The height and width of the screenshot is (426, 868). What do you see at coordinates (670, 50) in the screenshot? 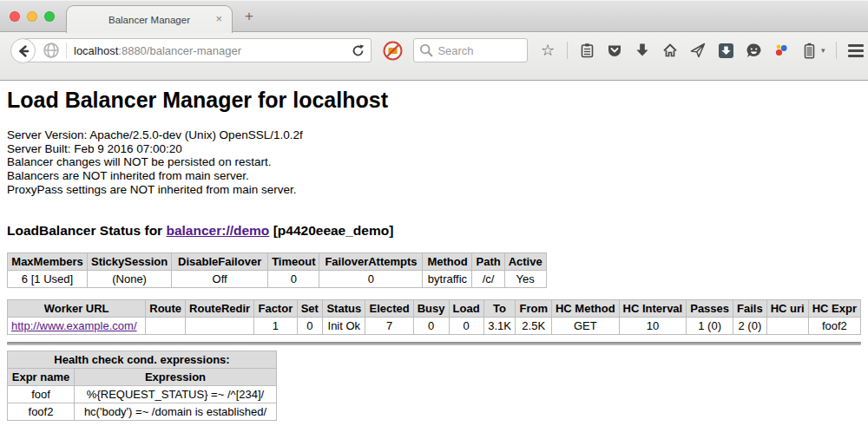
I see `home-icon` at bounding box center [670, 50].